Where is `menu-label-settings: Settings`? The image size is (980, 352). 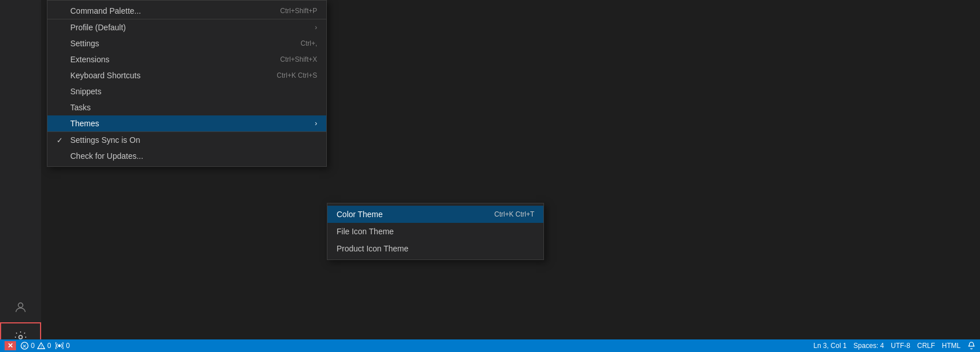
menu-label-settings: Settings is located at coordinates (85, 43).